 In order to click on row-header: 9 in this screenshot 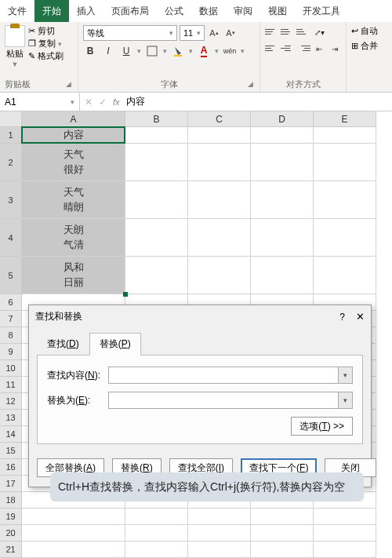, I will do `click(11, 352)`.